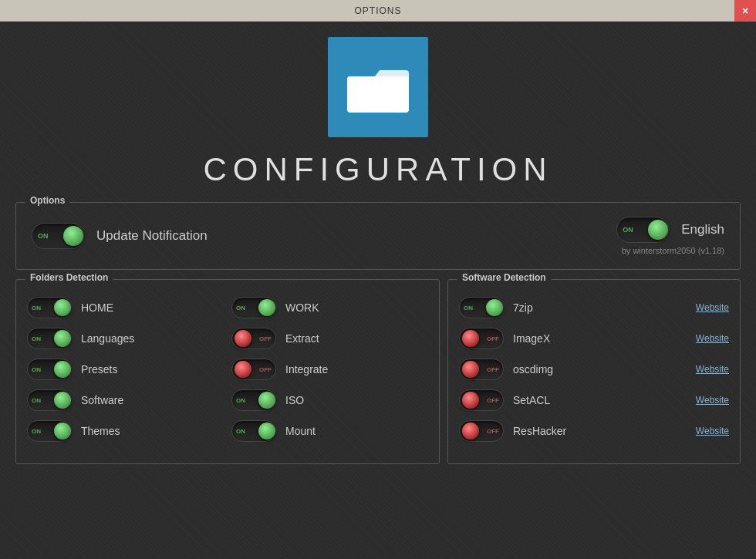 Image resolution: width=756 pixels, height=559 pixels. I want to click on mount-label: Mount, so click(301, 431).